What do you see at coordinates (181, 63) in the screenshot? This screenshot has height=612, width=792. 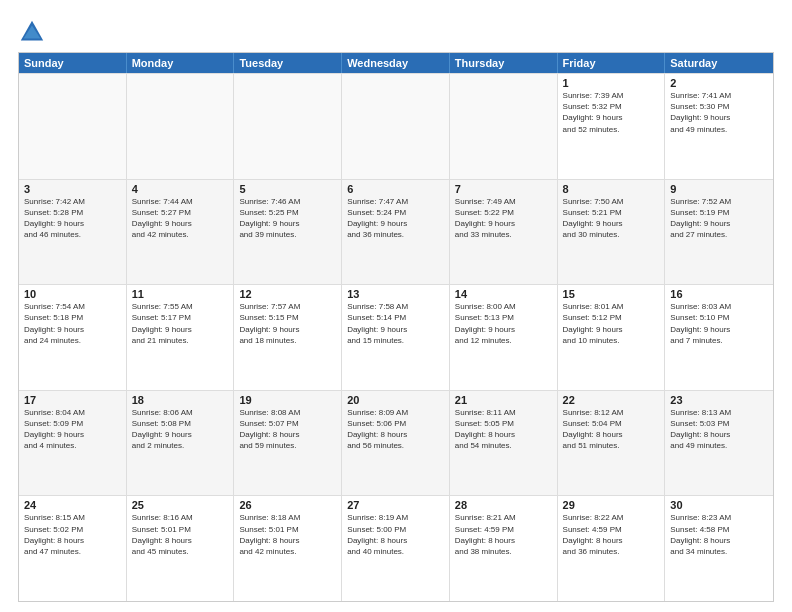 I see `header-day-monday: Monday` at bounding box center [181, 63].